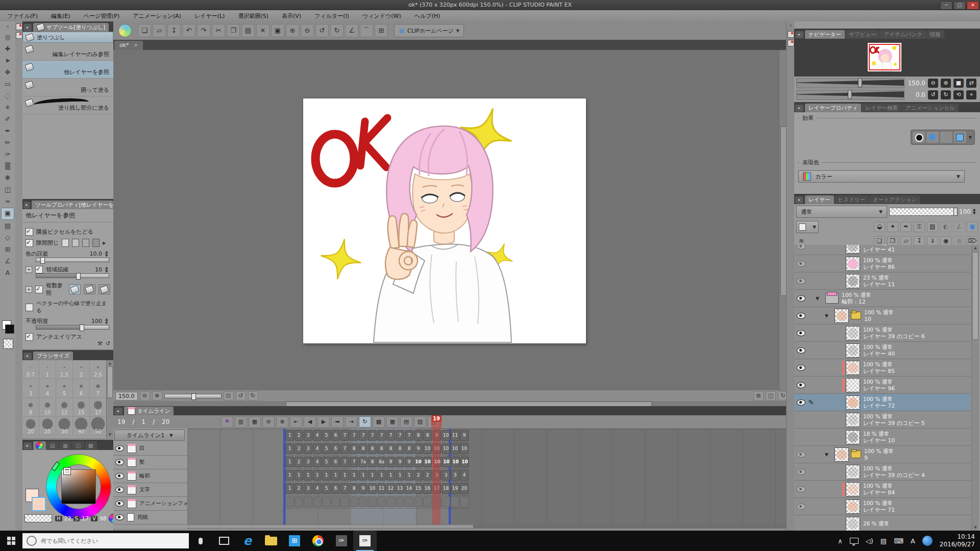 This screenshot has width=980, height=551. What do you see at coordinates (64, 407) in the screenshot?
I see `brush-size-cell: 12` at bounding box center [64, 407].